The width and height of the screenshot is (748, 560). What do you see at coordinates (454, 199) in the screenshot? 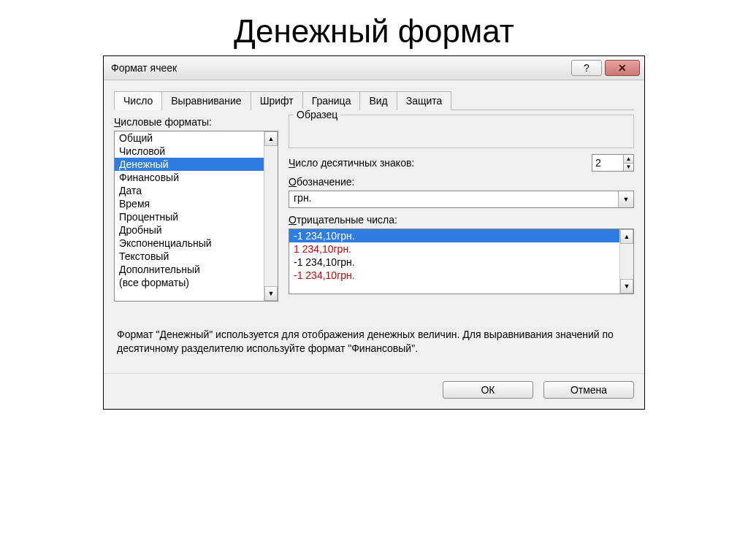
I see `symbol-value: грн.` at bounding box center [454, 199].